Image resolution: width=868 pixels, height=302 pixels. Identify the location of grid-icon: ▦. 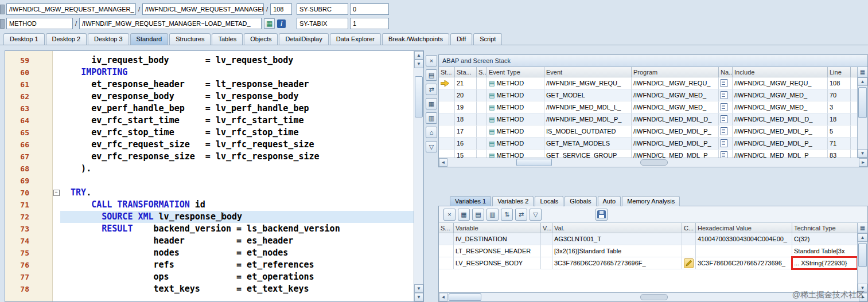
(464, 214).